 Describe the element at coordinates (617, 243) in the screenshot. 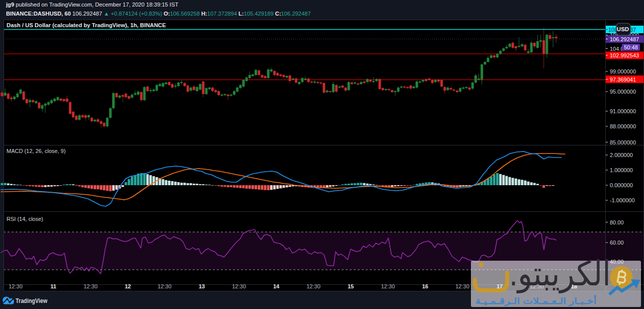

I see `svg-text: 60.00` at that location.